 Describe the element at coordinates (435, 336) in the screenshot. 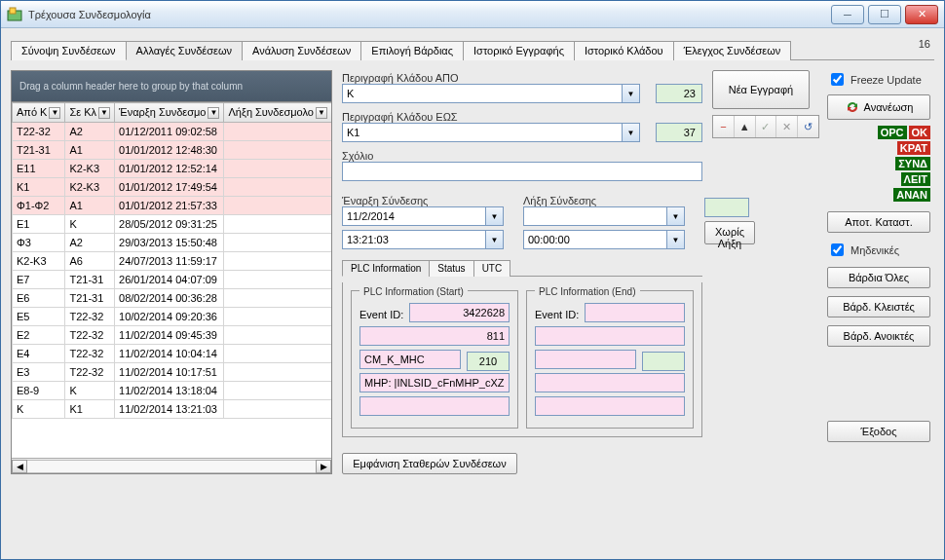

I see `plc-start-val2` at that location.